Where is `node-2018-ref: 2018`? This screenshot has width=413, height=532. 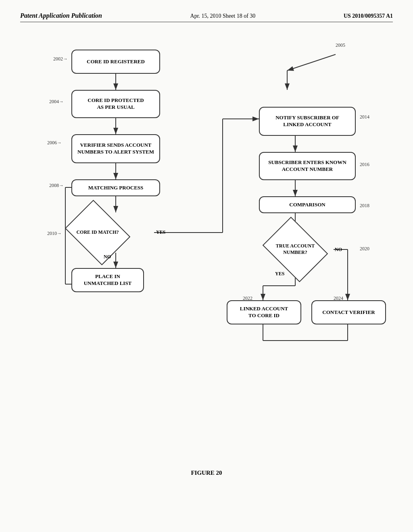 node-2018-ref: 2018 is located at coordinates (365, 206).